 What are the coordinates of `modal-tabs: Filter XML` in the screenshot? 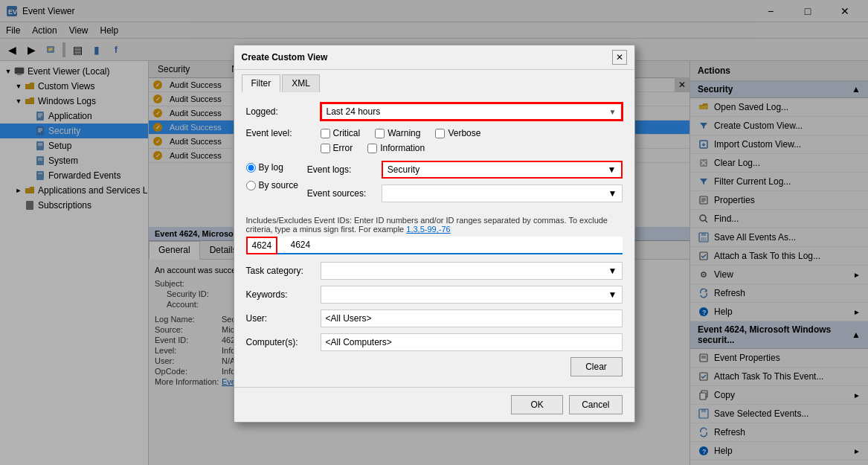 It's located at (434, 81).